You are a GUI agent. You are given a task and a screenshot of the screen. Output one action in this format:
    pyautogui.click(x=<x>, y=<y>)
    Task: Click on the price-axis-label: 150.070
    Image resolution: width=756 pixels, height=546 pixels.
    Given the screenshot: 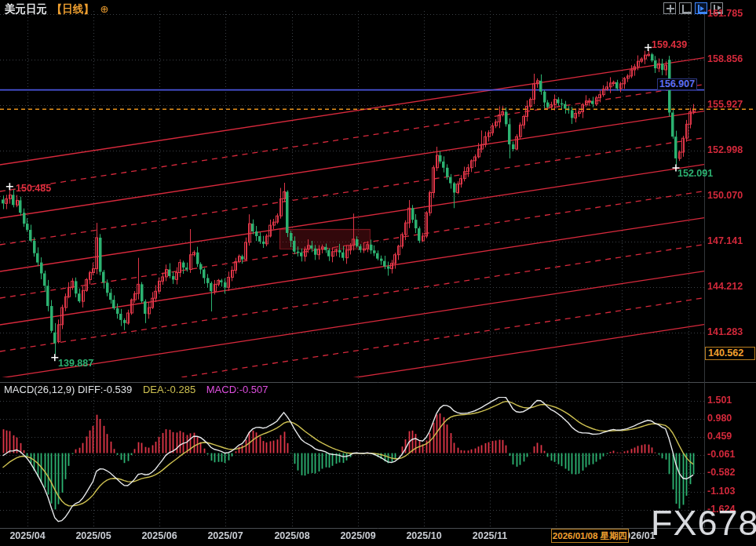 What is the action you would take?
    pyautogui.click(x=731, y=195)
    